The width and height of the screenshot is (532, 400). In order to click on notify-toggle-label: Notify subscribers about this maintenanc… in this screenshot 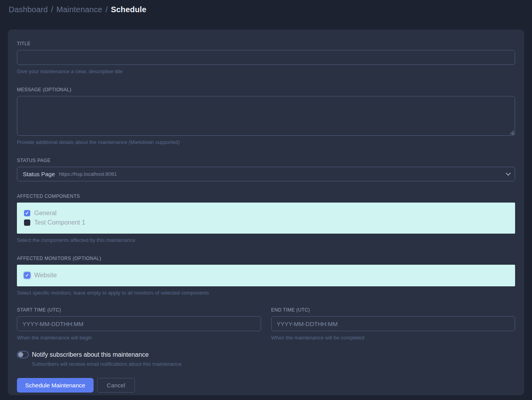, I will do `click(90, 355)`.